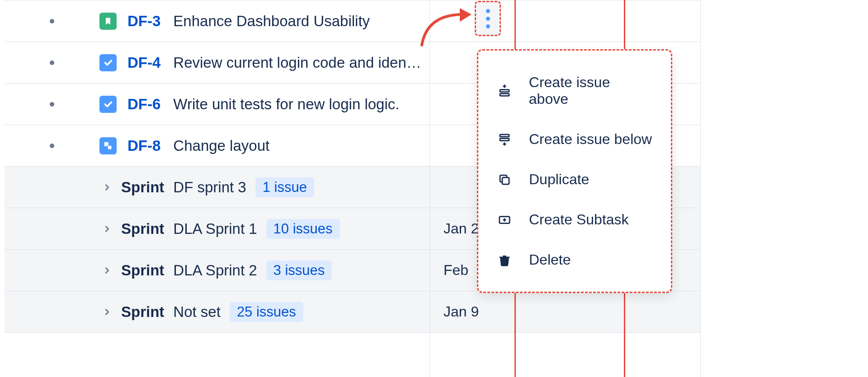  What do you see at coordinates (575, 91) in the screenshot?
I see `create-issue-above-item: Create issue above` at bounding box center [575, 91].